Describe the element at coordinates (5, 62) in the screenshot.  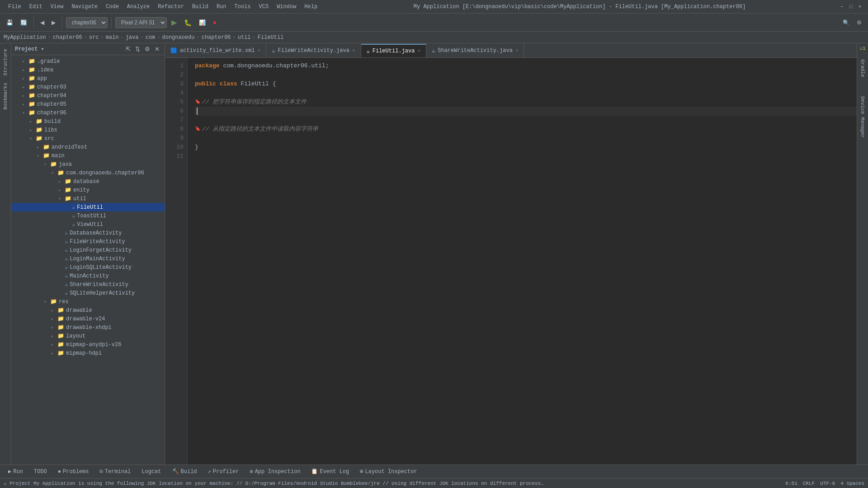
I see `structure-tab: Structure` at that location.